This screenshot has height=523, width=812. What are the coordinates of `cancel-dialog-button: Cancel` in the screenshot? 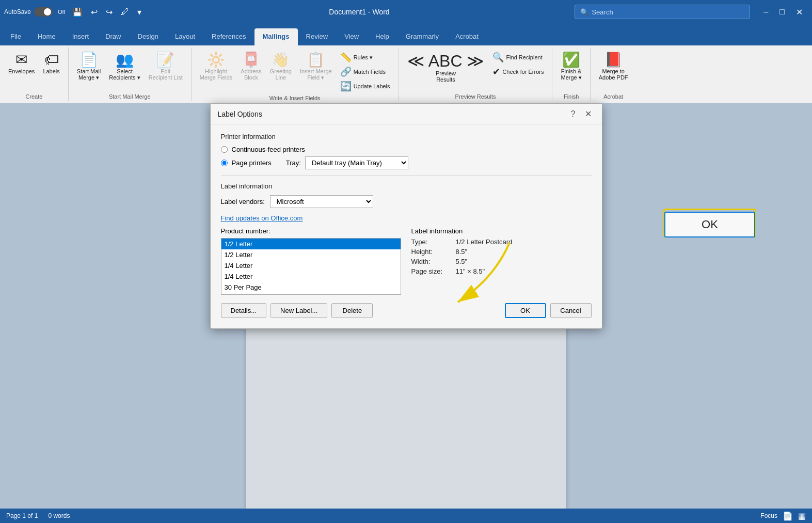 It's located at (571, 311).